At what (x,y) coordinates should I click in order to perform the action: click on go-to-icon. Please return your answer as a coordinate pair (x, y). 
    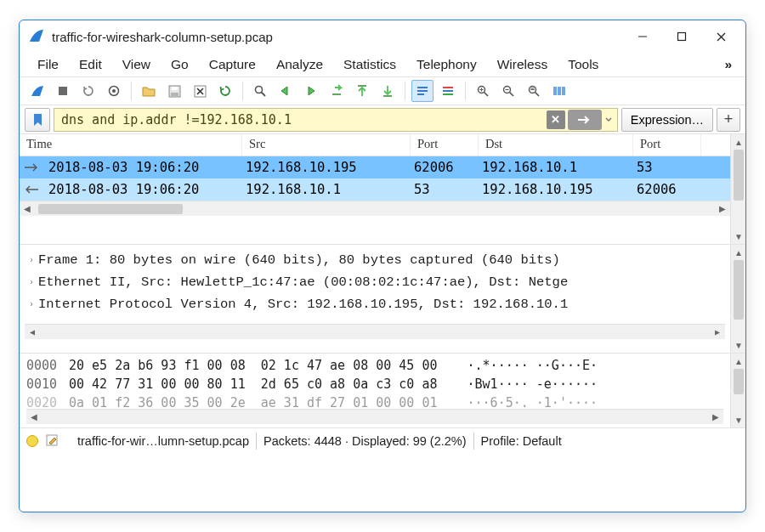
    Looking at the image, I should click on (337, 91).